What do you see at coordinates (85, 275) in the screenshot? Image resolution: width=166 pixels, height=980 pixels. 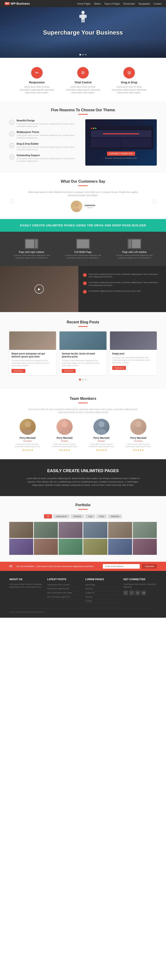 I see `check-icon-0: ✓` at bounding box center [85, 275].